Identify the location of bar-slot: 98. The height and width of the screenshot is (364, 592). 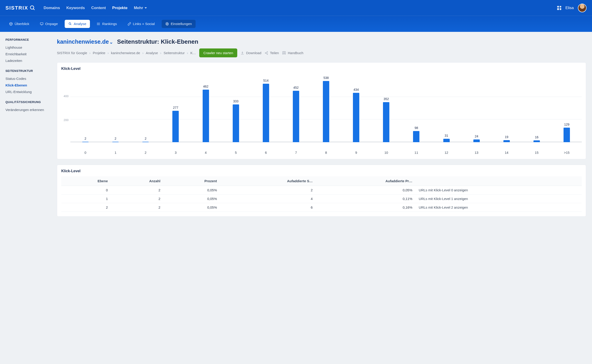
(416, 134).